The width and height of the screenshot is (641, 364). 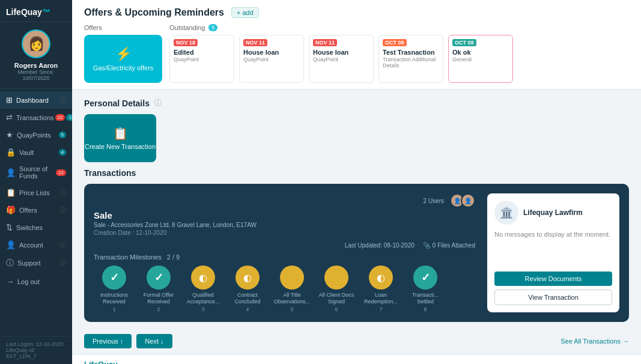 What do you see at coordinates (36, 281) in the screenshot?
I see `sidebar-item-logout: → Log out` at bounding box center [36, 281].